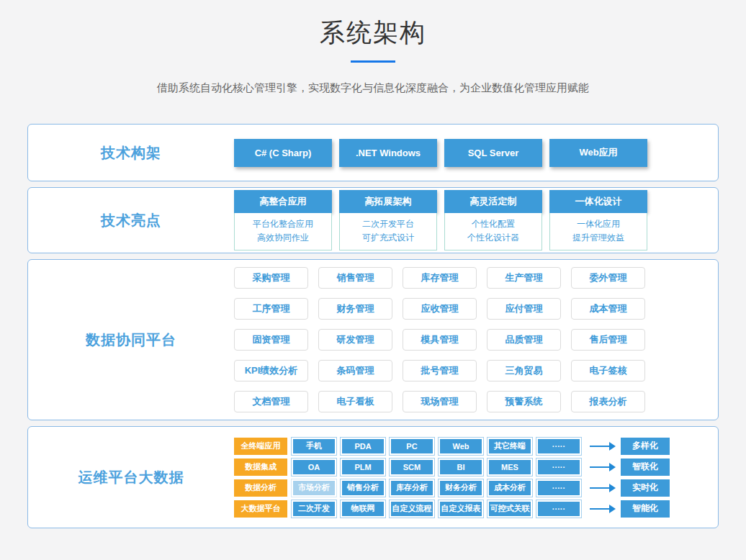 The height and width of the screenshot is (560, 746). What do you see at coordinates (452, 467) in the screenshot?
I see `bigdata-row-integration: 数据集成 OA PLM SCM BI MES ····· 智联化` at bounding box center [452, 467].